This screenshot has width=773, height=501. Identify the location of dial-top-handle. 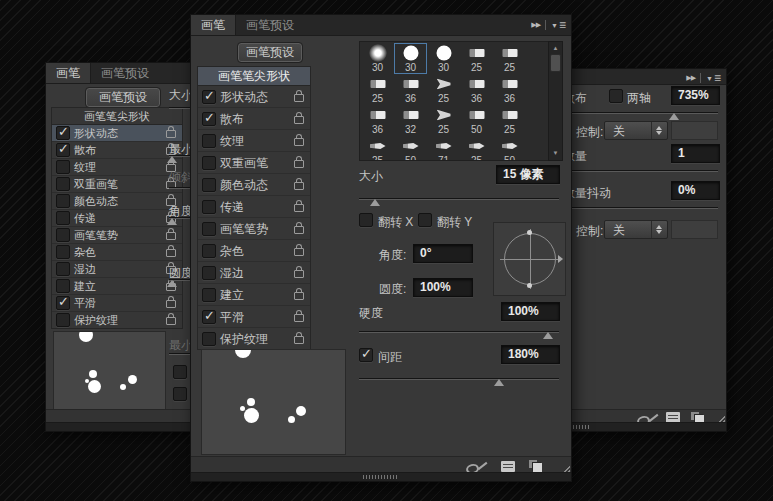
(530, 232).